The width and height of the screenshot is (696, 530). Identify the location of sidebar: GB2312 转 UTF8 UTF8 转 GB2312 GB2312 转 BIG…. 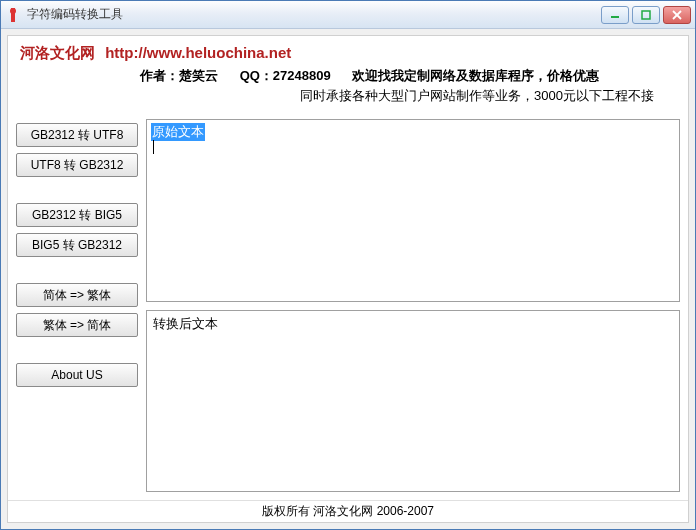
(77, 306).